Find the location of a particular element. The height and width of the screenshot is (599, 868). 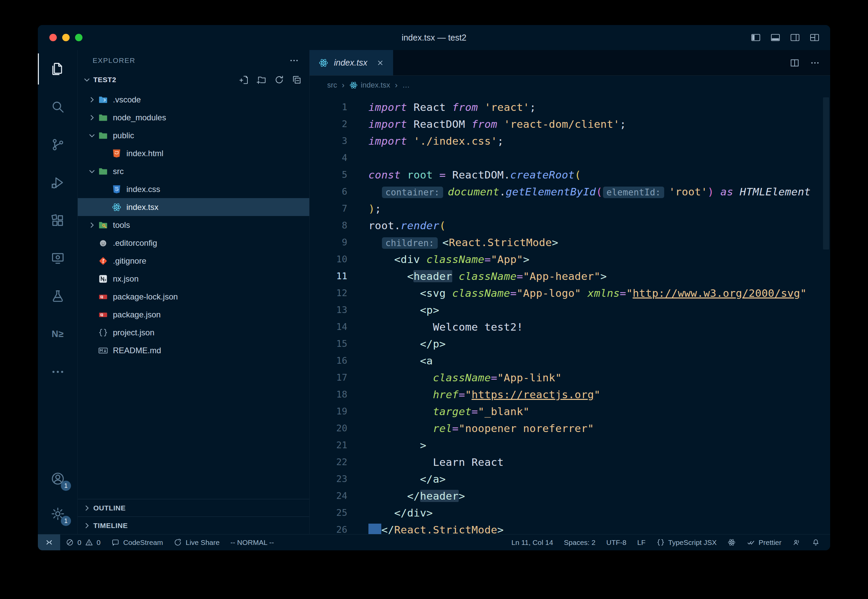

activity-explorer is located at coordinates (58, 69).